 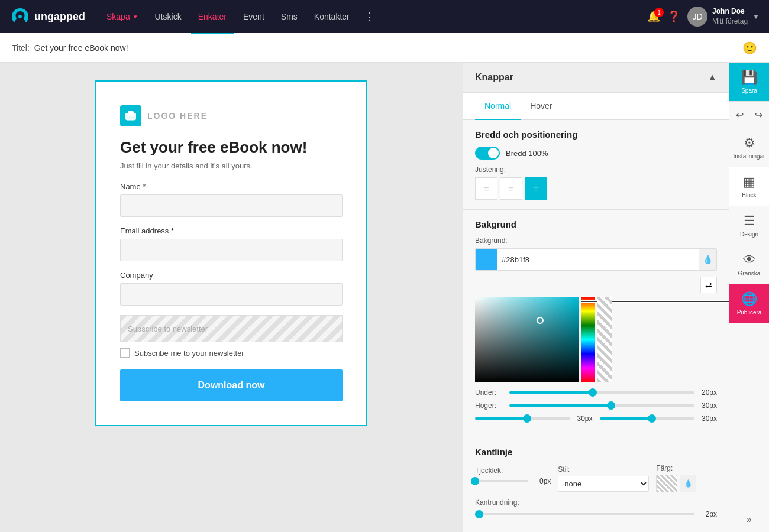 I want to click on bottom-left-track, so click(x=523, y=419).